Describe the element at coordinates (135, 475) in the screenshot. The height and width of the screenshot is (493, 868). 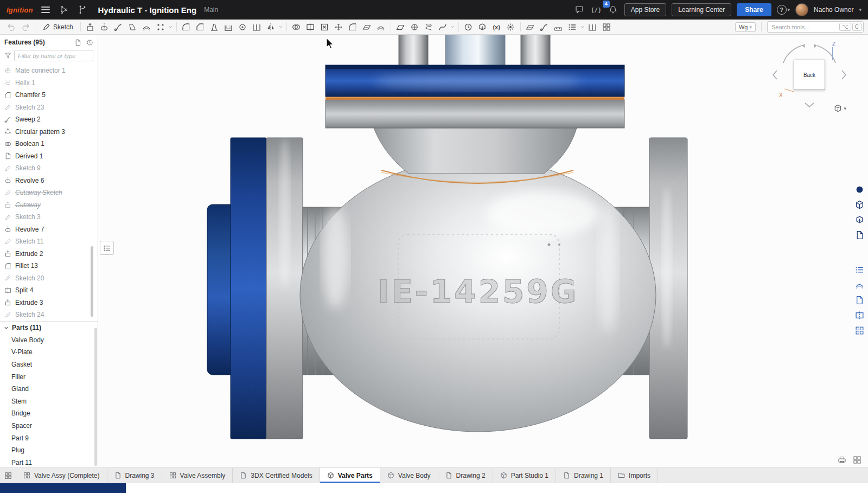
I see `tab-drawing-3: Drawing 3` at that location.